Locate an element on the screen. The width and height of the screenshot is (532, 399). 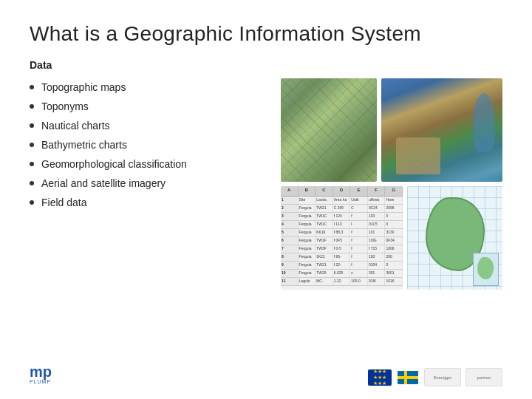
col-header: G is located at coordinates (394, 191).